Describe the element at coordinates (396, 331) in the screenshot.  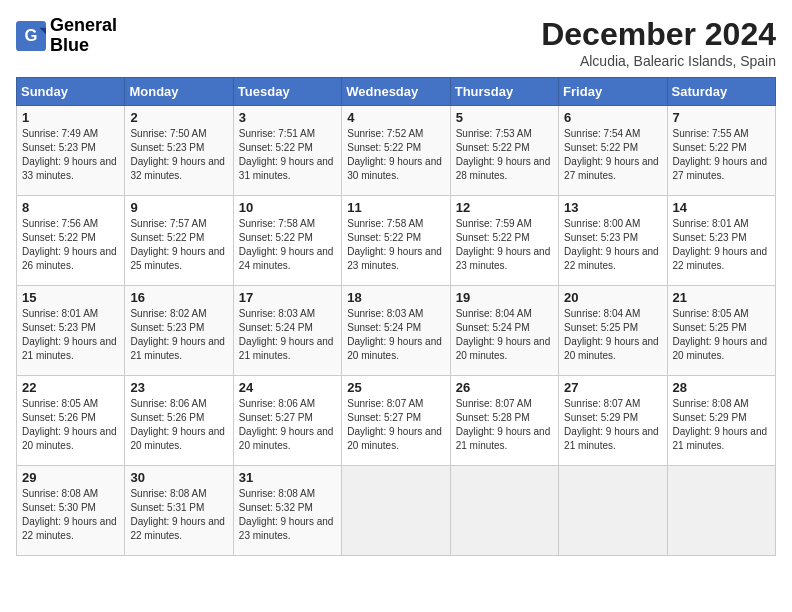
I see `calendar-cell: 18 Sunrise: 8:03 AM Sunset: 5:24 PM Dayl…` at that location.